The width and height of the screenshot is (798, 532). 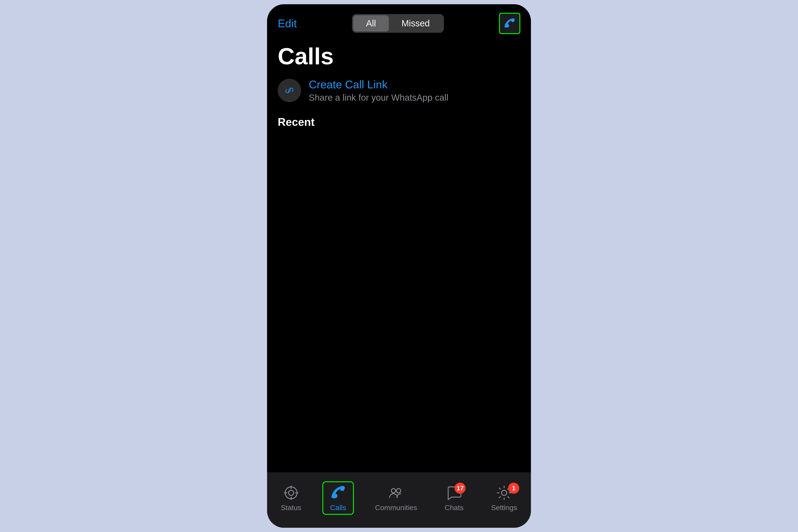 I want to click on status-icon, so click(x=291, y=493).